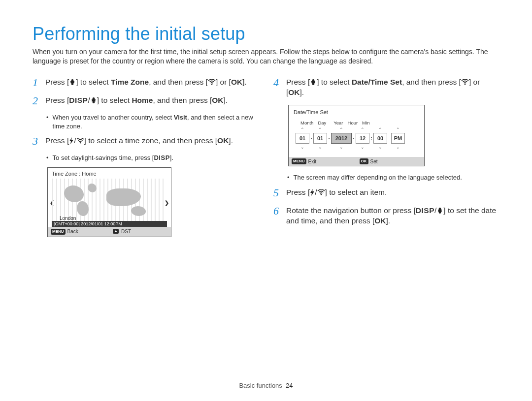 This screenshot has width=532, height=401. Describe the element at coordinates (356, 192) in the screenshot. I see `text: ] to select an item.` at that location.